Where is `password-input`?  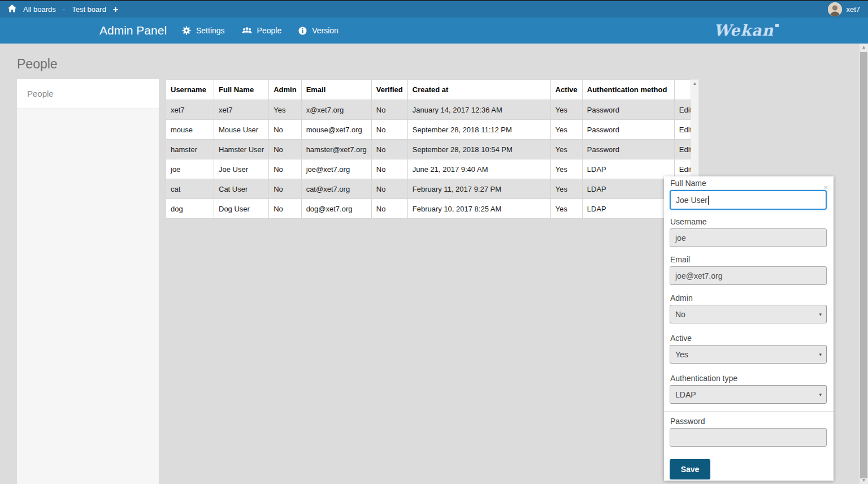 password-input is located at coordinates (748, 438).